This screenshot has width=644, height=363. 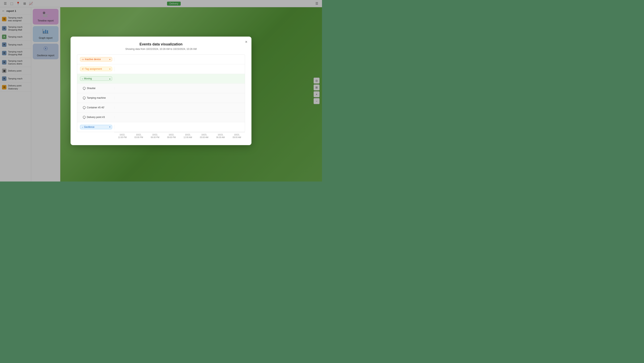 I want to click on time-label-5: 10/23, 03:00 AM, so click(x=204, y=136).